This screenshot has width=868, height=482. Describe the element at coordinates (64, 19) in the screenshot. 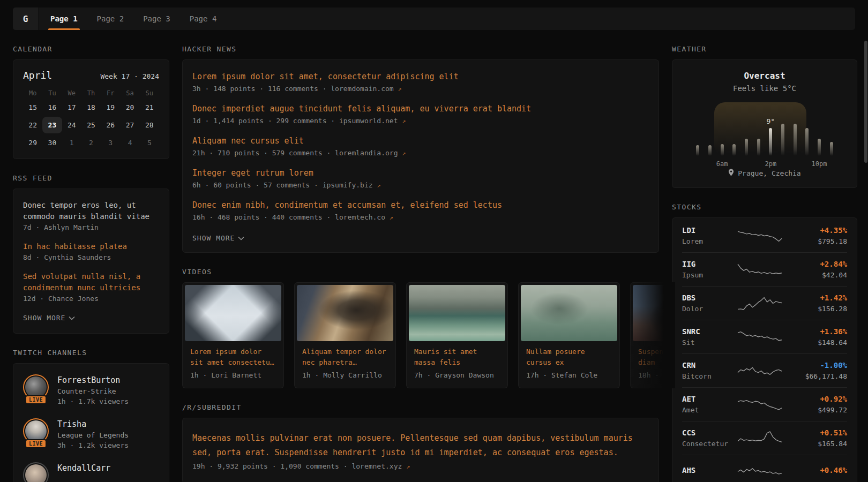

I see `nav-tab-label: Page 1` at that location.